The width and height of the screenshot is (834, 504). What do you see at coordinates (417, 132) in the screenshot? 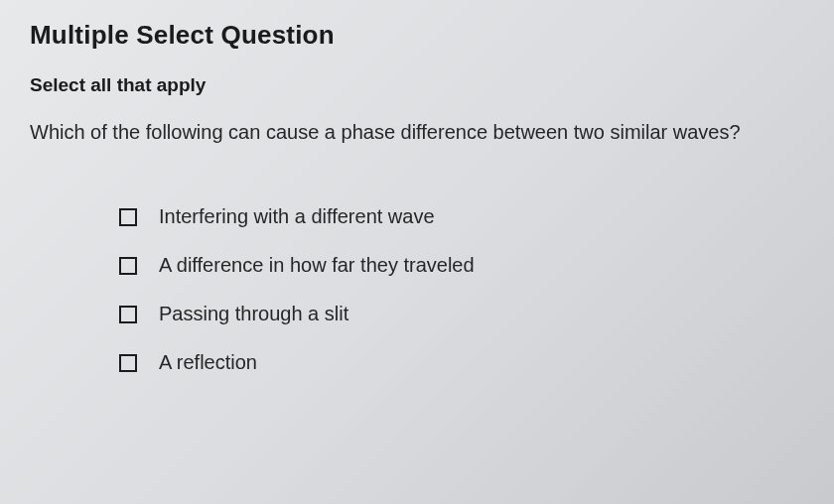
I see `question-prompt: Which of the following can cause a phase…` at bounding box center [417, 132].